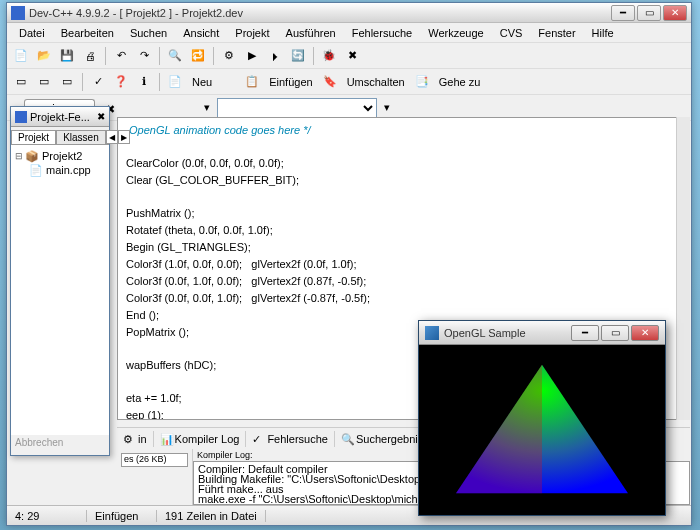 The height and width of the screenshot is (530, 700). Describe the element at coordinates (201, 33) in the screenshot. I see `menu-ansicht: Ansicht` at that location.